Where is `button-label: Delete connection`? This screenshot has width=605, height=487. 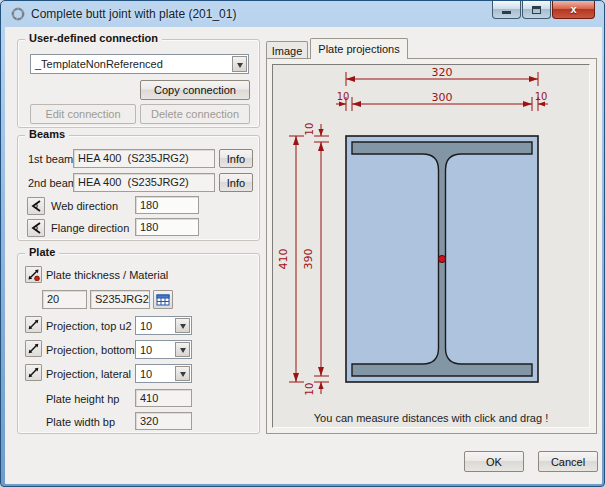
button-label: Delete connection is located at coordinates (195, 114).